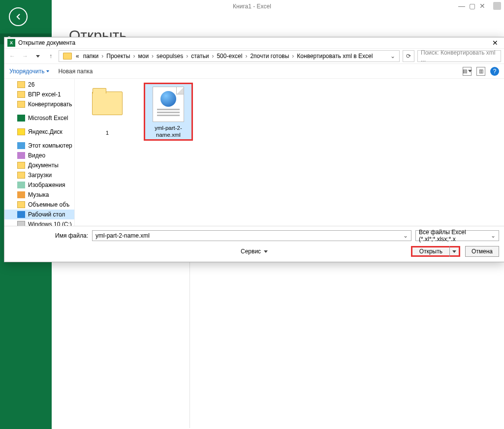  What do you see at coordinates (254, 251) in the screenshot?
I see `service-dropdown: Сервис` at bounding box center [254, 251].